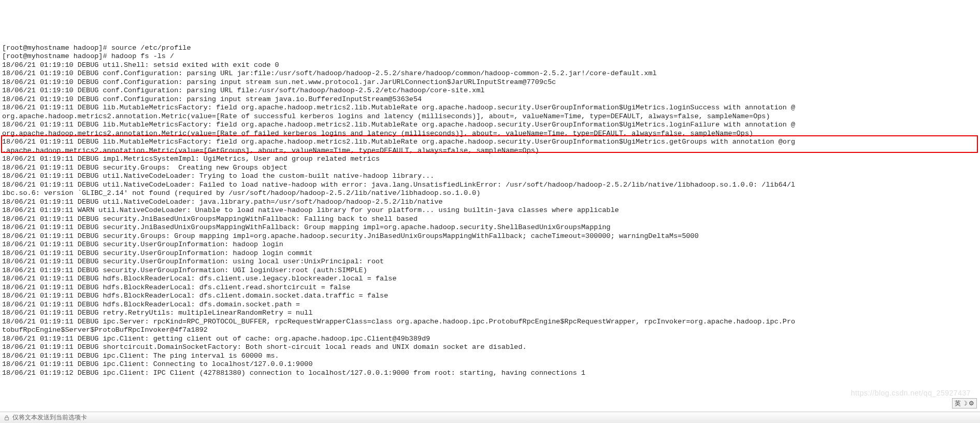  Describe the element at coordinates (490, 331) in the screenshot. I see `terminal-line: tobufRpcEngine$Server$ProtoBufRpcInvoker…` at that location.